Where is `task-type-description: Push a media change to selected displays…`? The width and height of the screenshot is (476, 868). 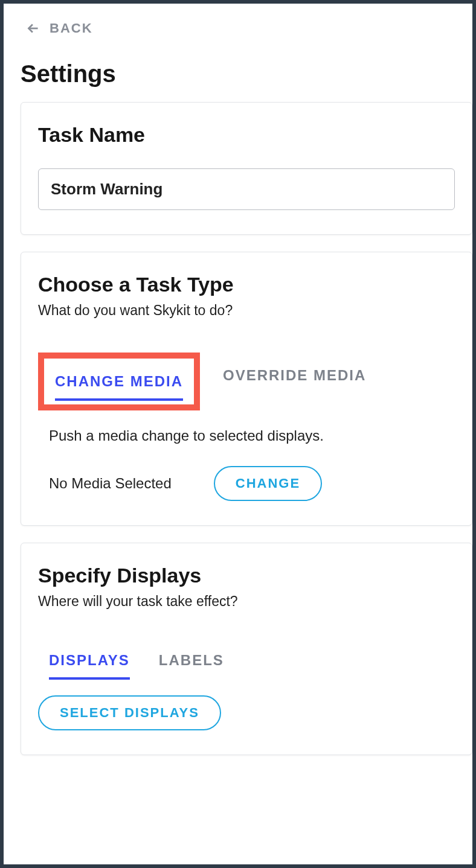
task-type-description: Push a media change to selected displays… is located at coordinates (252, 436).